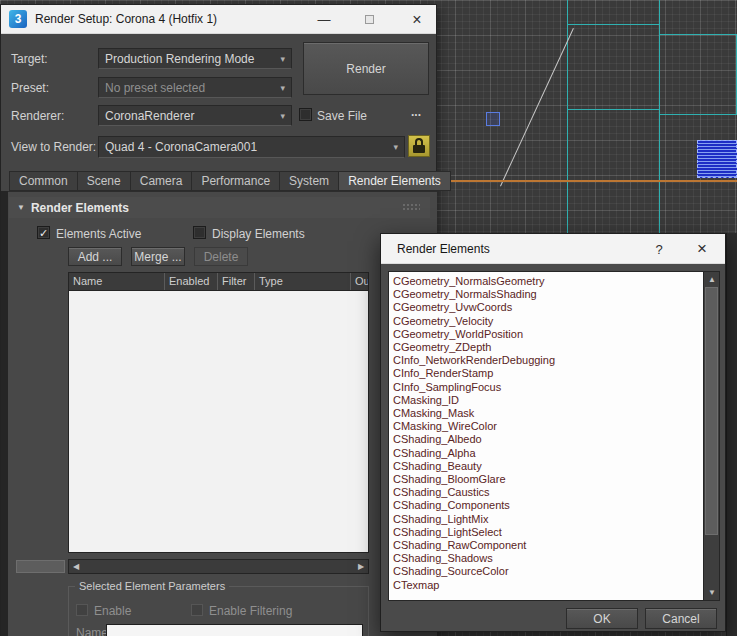  What do you see at coordinates (82, 610) in the screenshot?
I see `enable-checkbox` at bounding box center [82, 610].